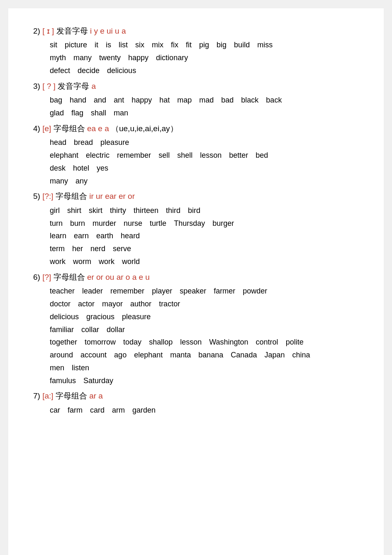  I want to click on section-header-section3: 3) [ ? ] 发音字母 a, so click(196, 86).